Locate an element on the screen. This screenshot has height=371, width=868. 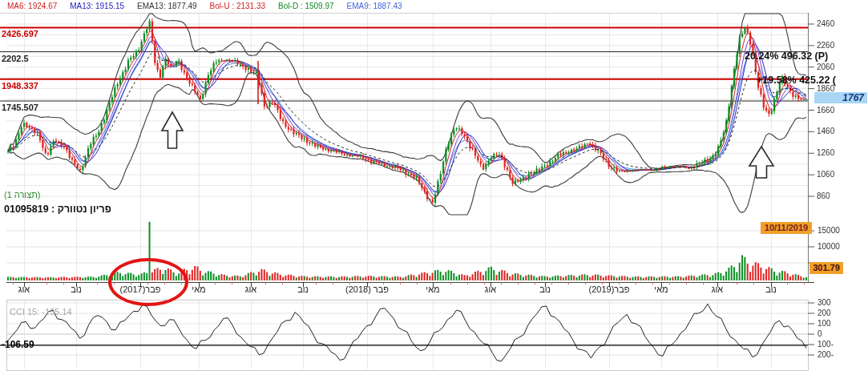
cci-hline-value-label: -106.59 is located at coordinates (18, 345).